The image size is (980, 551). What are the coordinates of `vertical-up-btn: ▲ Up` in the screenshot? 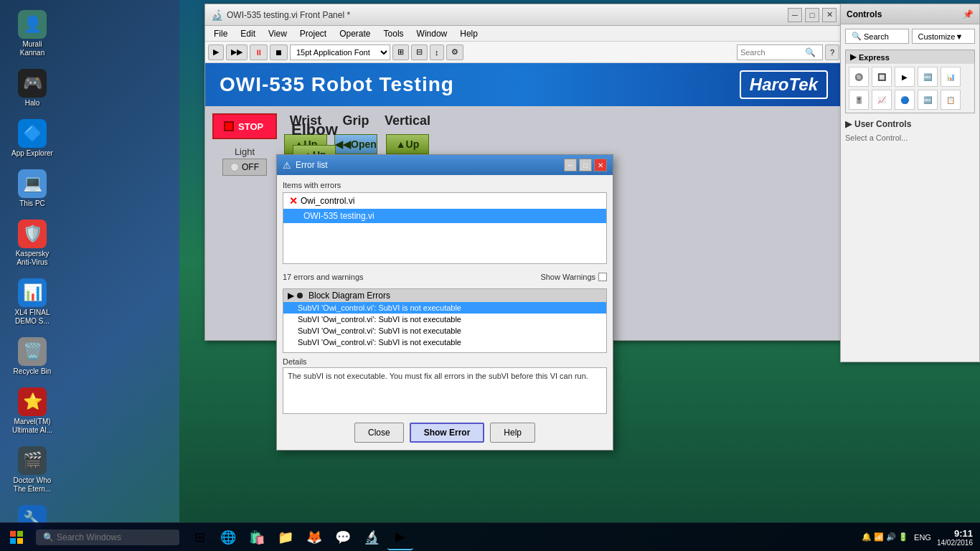 It's located at (407, 144).